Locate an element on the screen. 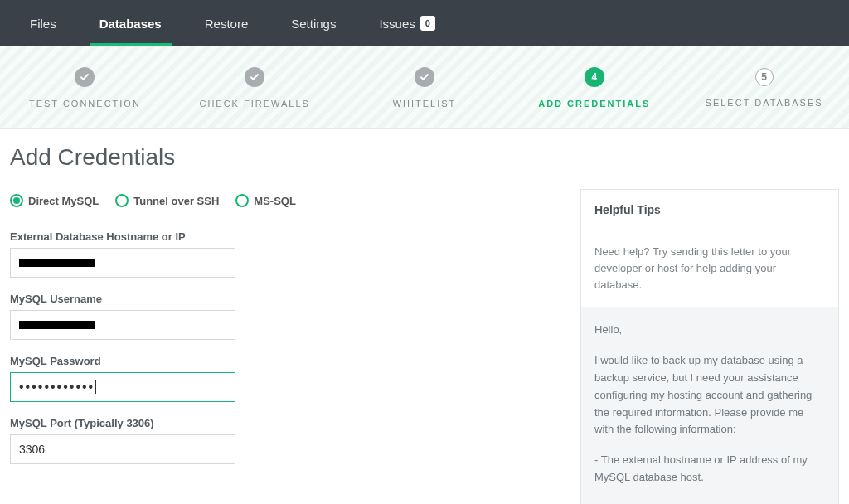 The image size is (849, 504). text-caret-icon is located at coordinates (96, 387).